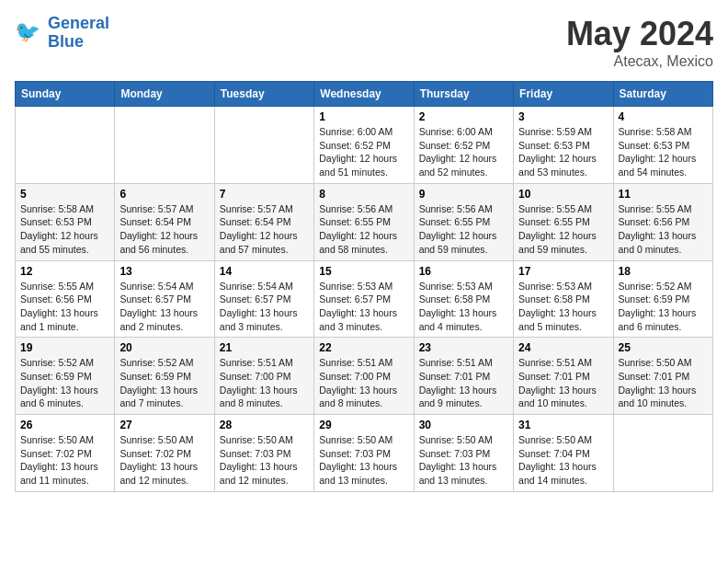 The height and width of the screenshot is (563, 728). Describe the element at coordinates (264, 94) in the screenshot. I see `weekday-tuesday: Tuesday` at that location.